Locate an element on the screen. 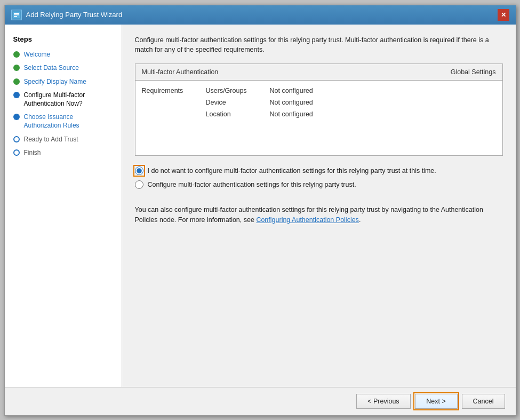 This screenshot has height=420, width=520. mfa-table-header-right: Global Settings is located at coordinates (474, 72).